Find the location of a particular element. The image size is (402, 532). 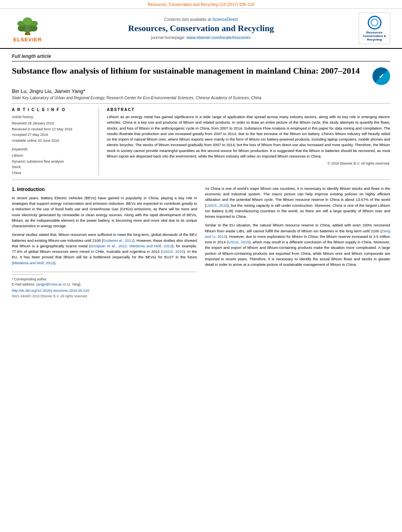

history-title: Article history: is located at coordinates (51, 117).